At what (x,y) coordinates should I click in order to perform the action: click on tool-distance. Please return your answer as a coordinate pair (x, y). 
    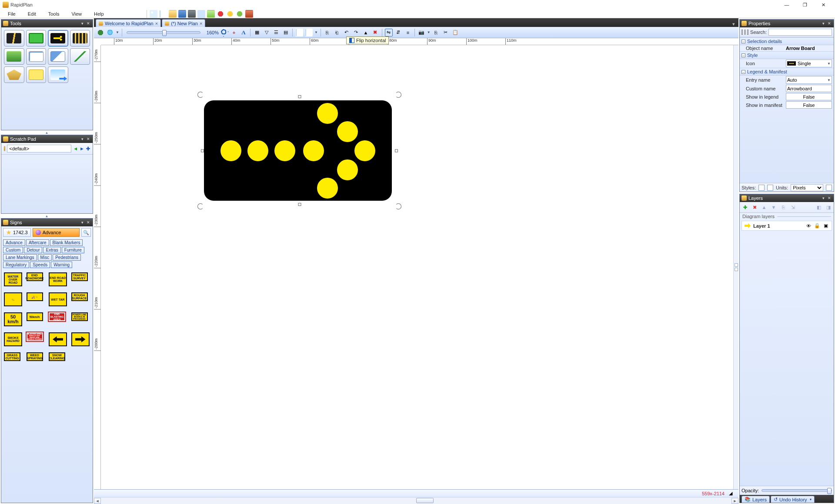
    Looking at the image, I should click on (58, 56).